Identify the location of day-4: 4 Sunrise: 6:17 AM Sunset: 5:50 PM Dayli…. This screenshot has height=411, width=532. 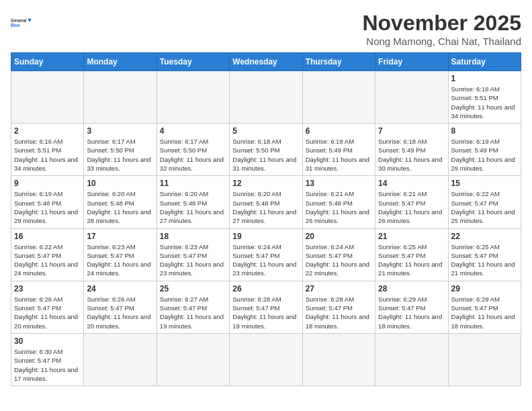
(193, 150).